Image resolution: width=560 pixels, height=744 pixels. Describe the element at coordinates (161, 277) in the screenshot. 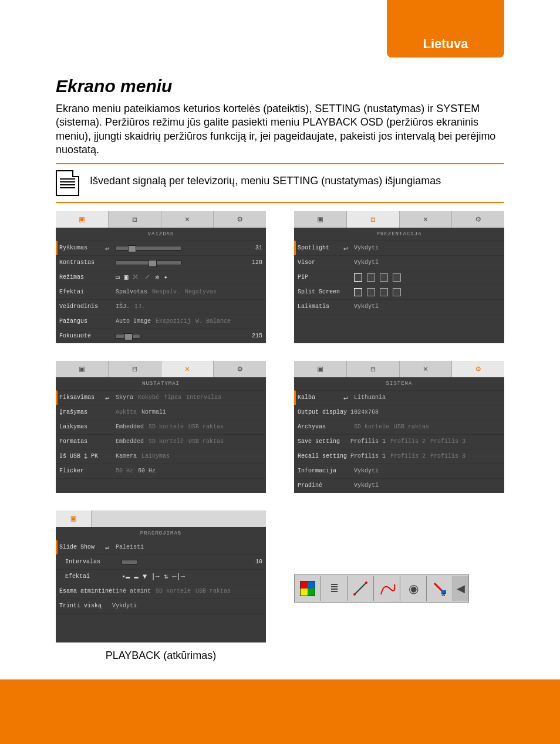

I see `panel-vaizdas: ▣ ⧈ ✕ ⚙ VAIZDAS Ryškumas↵31 Kontrastas12…` at that location.